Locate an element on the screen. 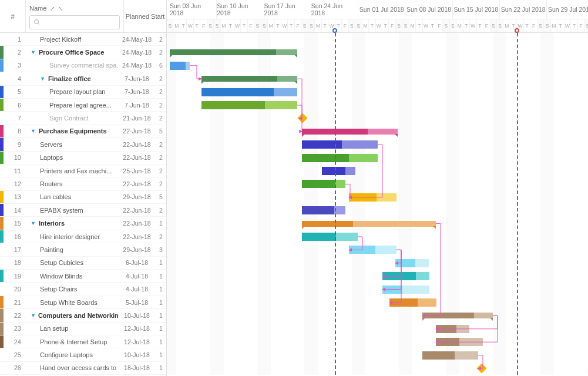 This screenshot has width=588, height=376. task-row: 19Window Blinds4-Jul-181 is located at coordinates (83, 276).